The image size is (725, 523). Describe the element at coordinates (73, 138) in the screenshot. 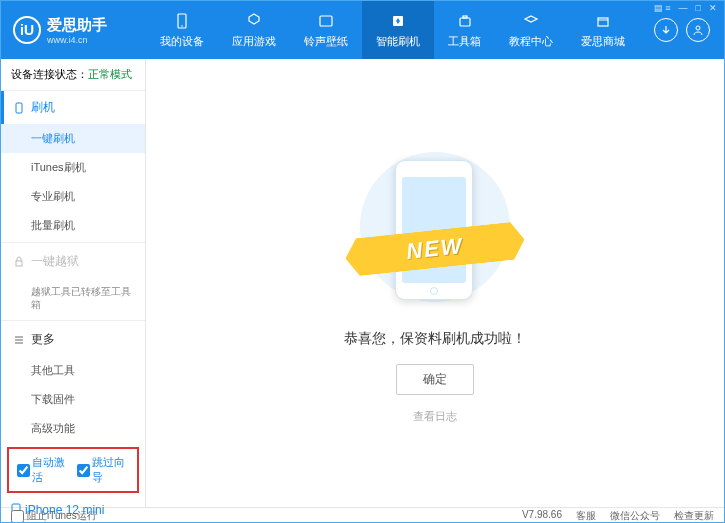

I see `sidebar-item-oneclick: 一键刷机` at that location.